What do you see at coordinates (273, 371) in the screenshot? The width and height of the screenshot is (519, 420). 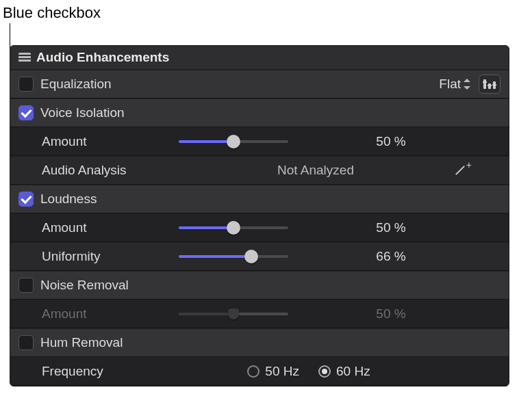 I see `hum-50hz-radio: 50 Hz` at bounding box center [273, 371].